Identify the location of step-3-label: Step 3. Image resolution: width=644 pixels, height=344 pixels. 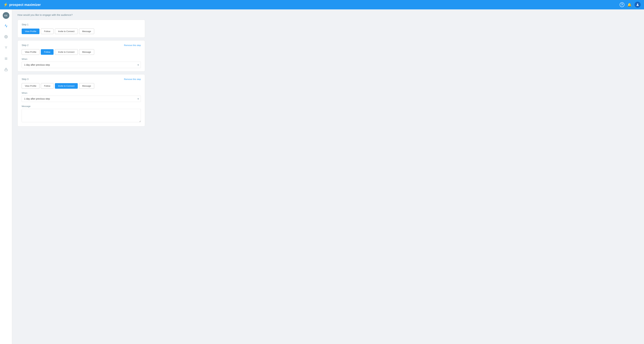
(25, 79).